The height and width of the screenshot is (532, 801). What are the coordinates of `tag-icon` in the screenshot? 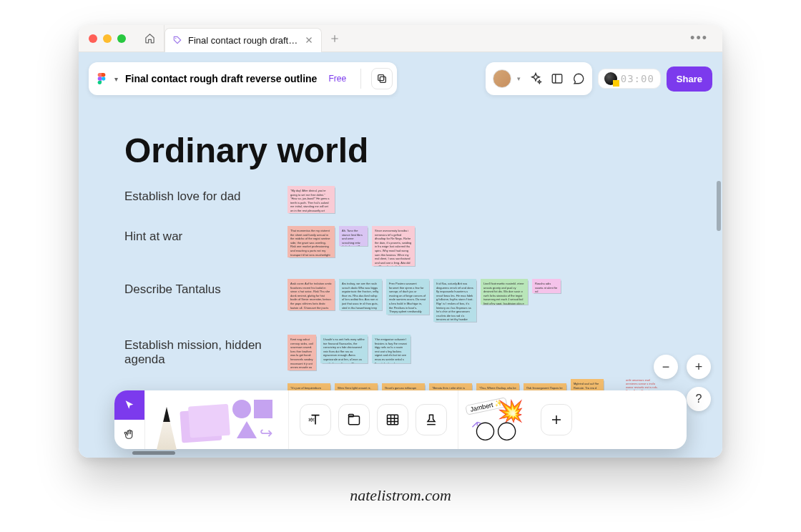 It's located at (177, 40).